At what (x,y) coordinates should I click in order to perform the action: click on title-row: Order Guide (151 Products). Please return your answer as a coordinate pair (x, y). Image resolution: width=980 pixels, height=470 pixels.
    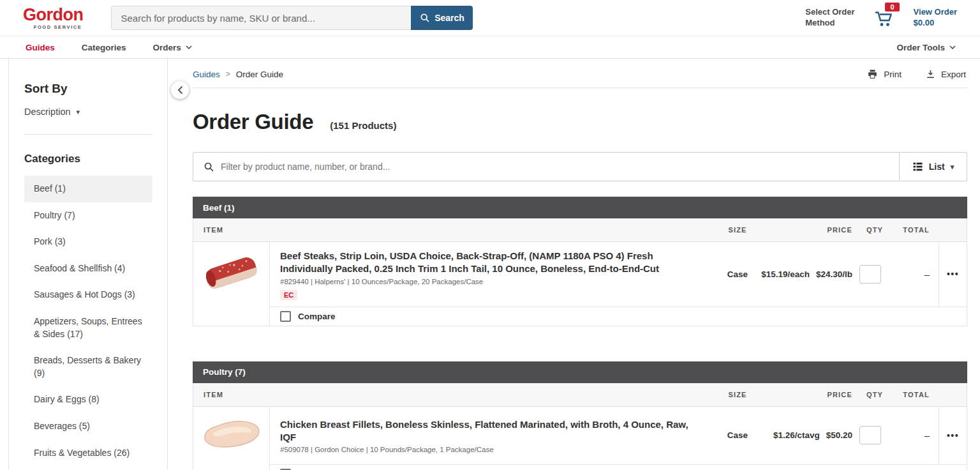
    Looking at the image, I should click on (580, 122).